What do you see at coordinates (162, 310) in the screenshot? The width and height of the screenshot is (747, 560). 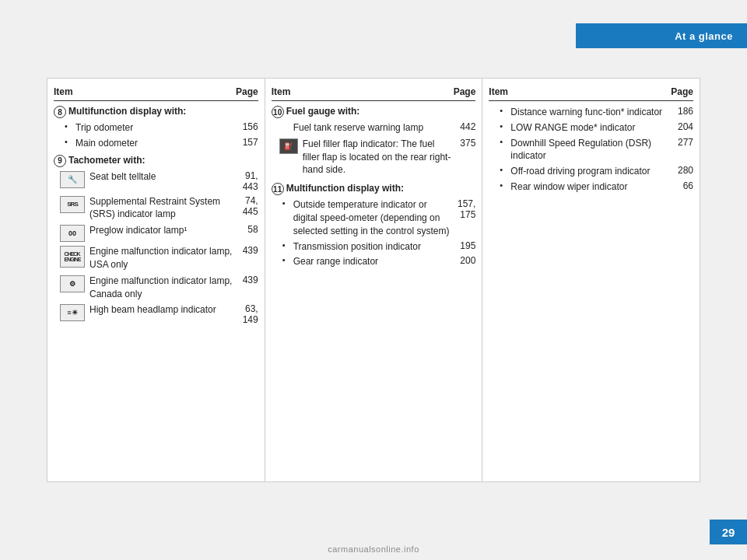 I see `highbeam-text: High beam headlamp indicator` at bounding box center [162, 310].